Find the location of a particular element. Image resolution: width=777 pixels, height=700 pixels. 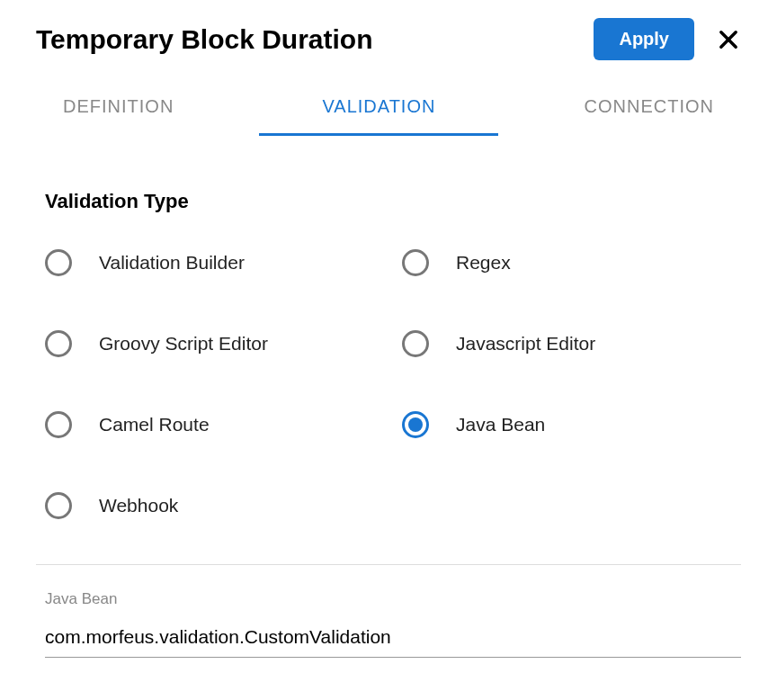

radio-label: Webhook is located at coordinates (138, 506).